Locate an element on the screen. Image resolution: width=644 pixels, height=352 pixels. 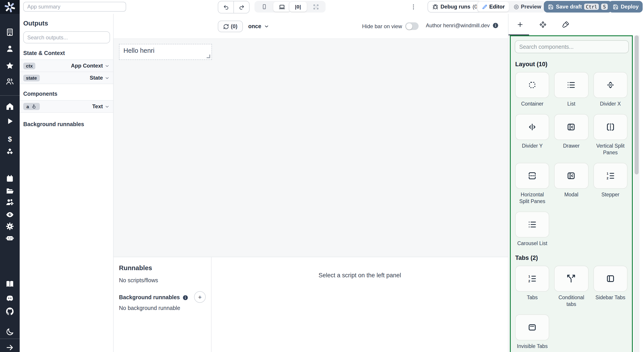
users-icon is located at coordinates (10, 82).